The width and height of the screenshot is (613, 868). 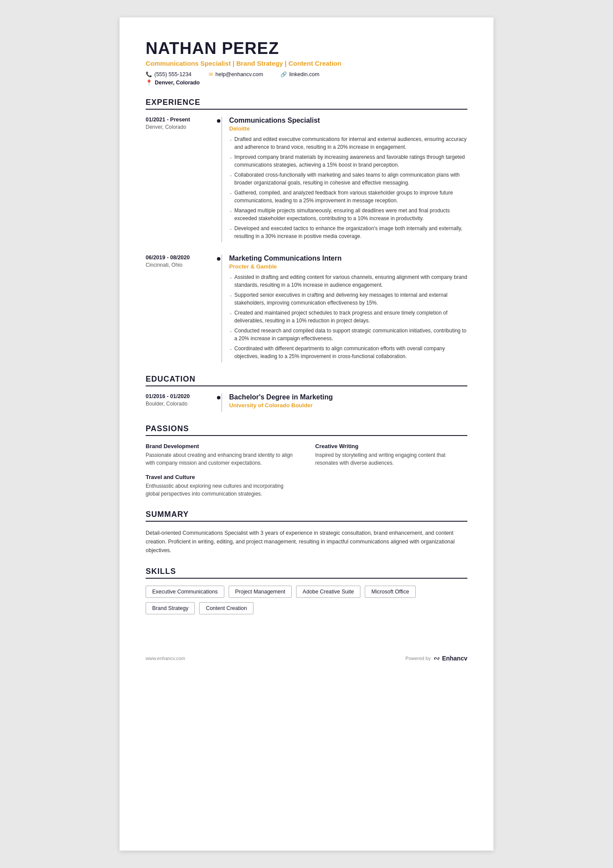 What do you see at coordinates (348, 299) in the screenshot?
I see `bullet: Supported senior executives in crafting …` at bounding box center [348, 299].